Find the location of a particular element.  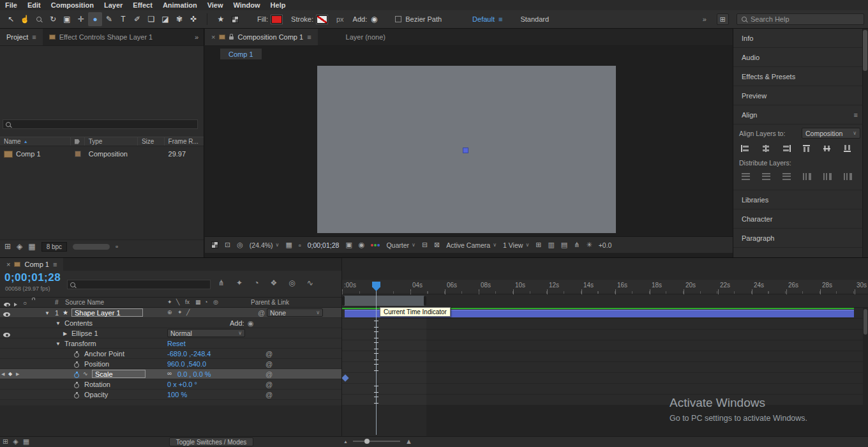

position-stopwatch is located at coordinates (77, 365).